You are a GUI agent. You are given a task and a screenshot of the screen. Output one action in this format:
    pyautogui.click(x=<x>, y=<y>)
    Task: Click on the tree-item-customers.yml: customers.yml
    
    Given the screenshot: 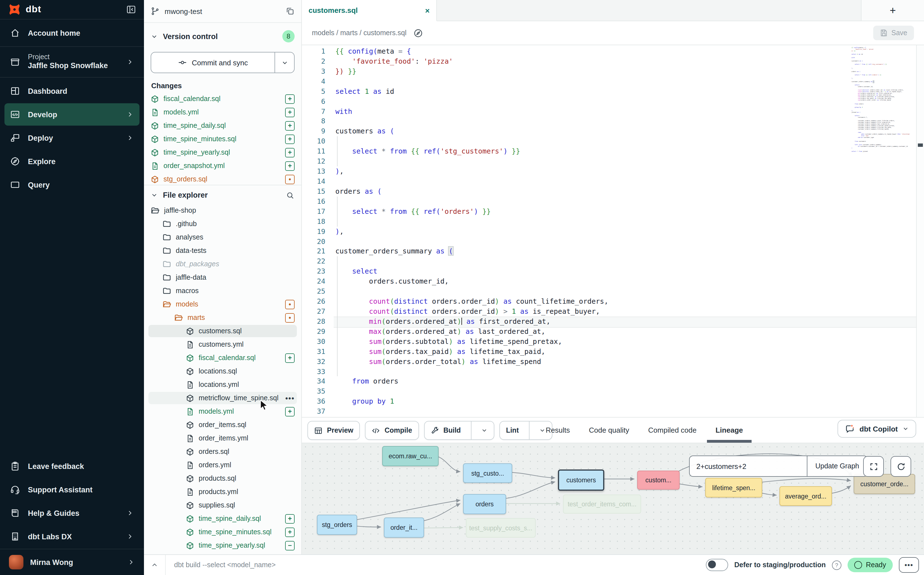 What is the action you would take?
    pyautogui.click(x=223, y=345)
    